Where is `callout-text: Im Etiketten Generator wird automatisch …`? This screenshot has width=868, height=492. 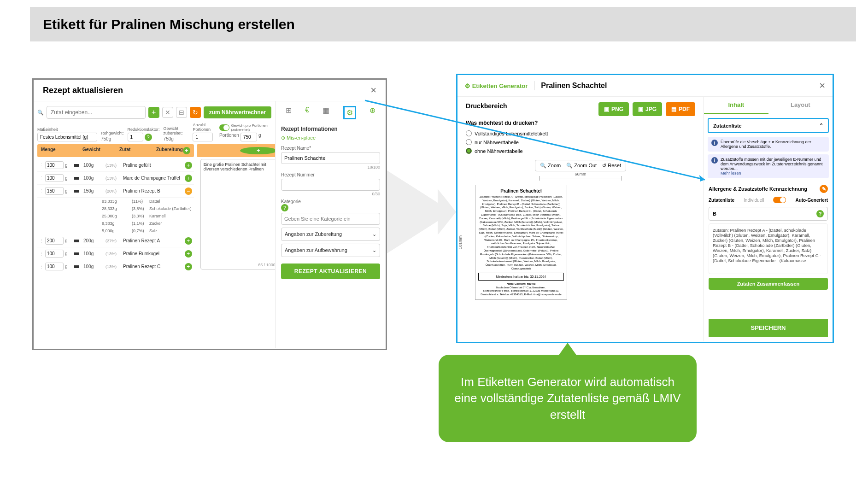 callout-text: Im Etiketten Generator wird automatisch … is located at coordinates (568, 398).